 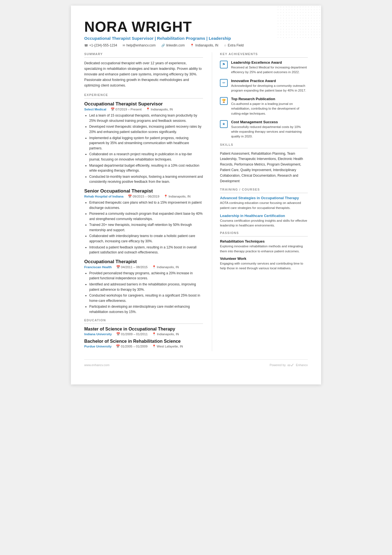 What do you see at coordinates (264, 96) in the screenshot?
I see `achievements-section: KEY ACHIEVEMENTS ⚑ Leadership Excellence…` at bounding box center [264, 96].